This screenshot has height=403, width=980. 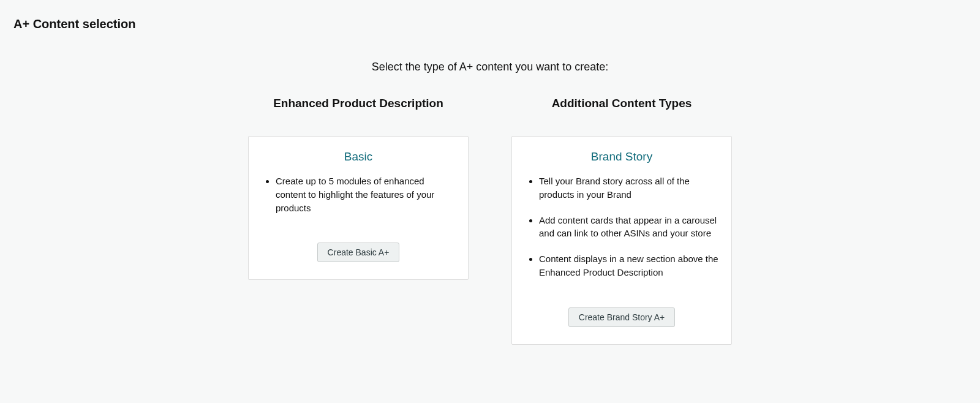 What do you see at coordinates (622, 240) in the screenshot?
I see `card-brand-story: Brand Story Tell your Brand story across…` at bounding box center [622, 240].